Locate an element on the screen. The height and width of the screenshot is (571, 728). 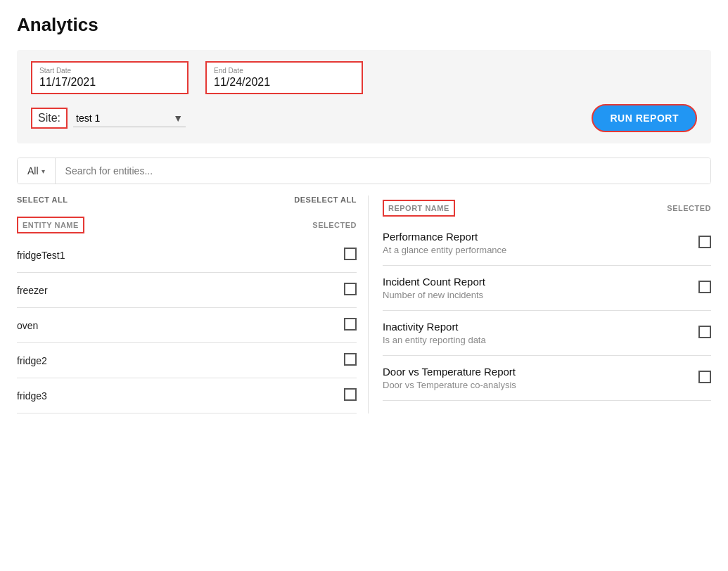
report-name-text: Performance Report is located at coordinates (506, 236).